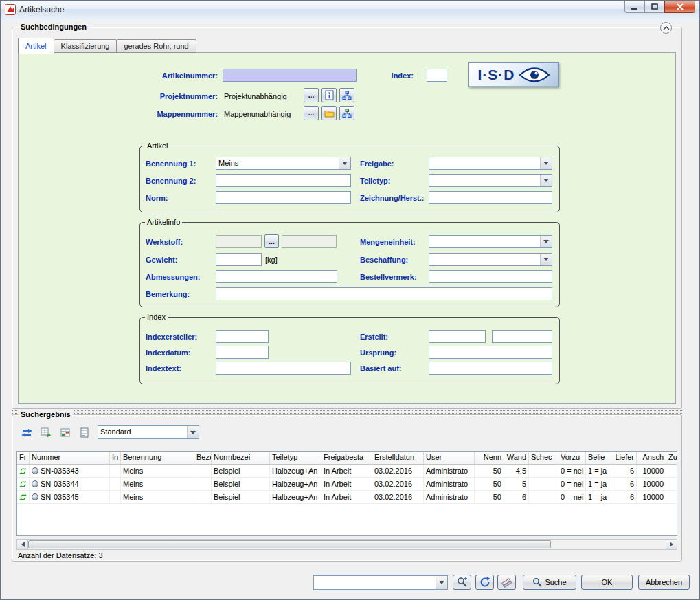 The image size is (700, 600). What do you see at coordinates (347, 113) in the screenshot?
I see `mappe-structure-button` at bounding box center [347, 113].